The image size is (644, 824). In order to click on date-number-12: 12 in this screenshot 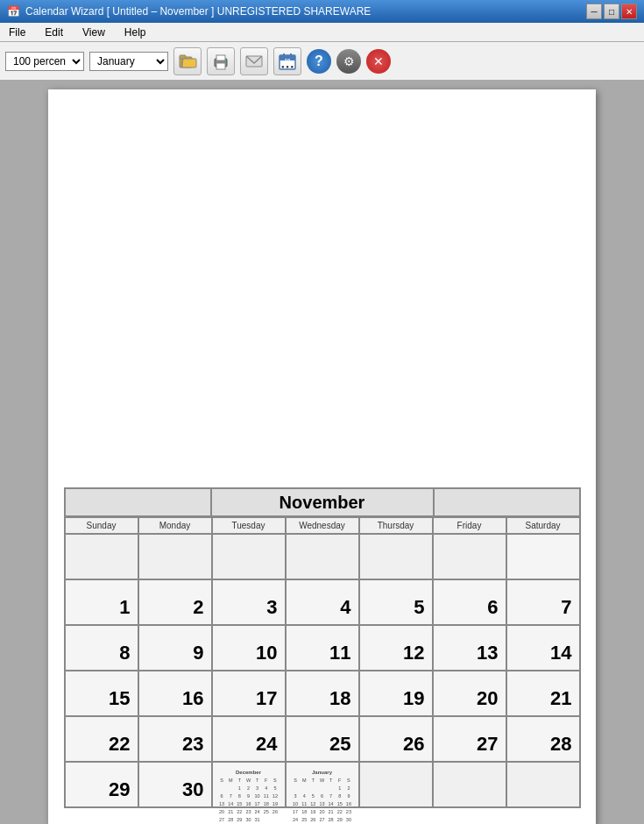, I will do `click(414, 653)`.